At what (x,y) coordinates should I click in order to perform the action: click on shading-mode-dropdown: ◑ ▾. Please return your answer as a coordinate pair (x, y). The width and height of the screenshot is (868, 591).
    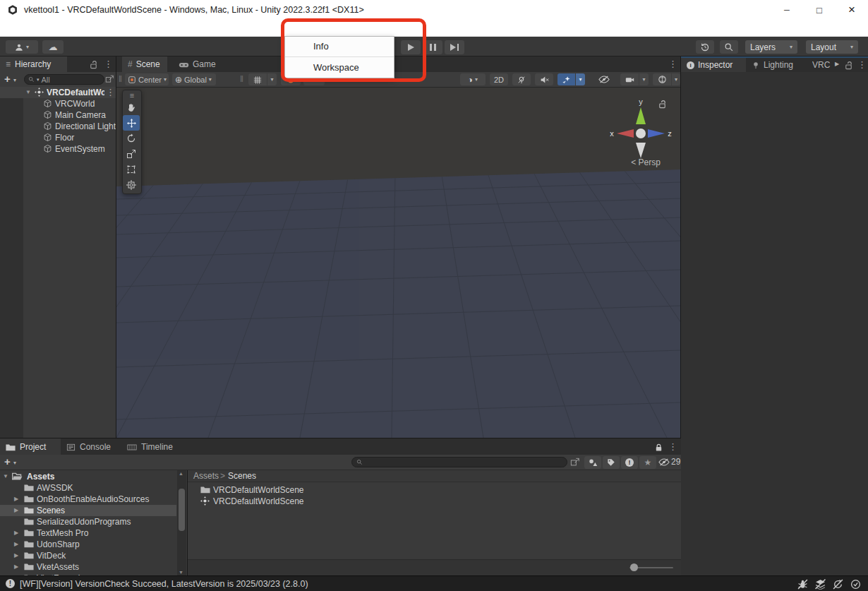
    Looking at the image, I should click on (473, 79).